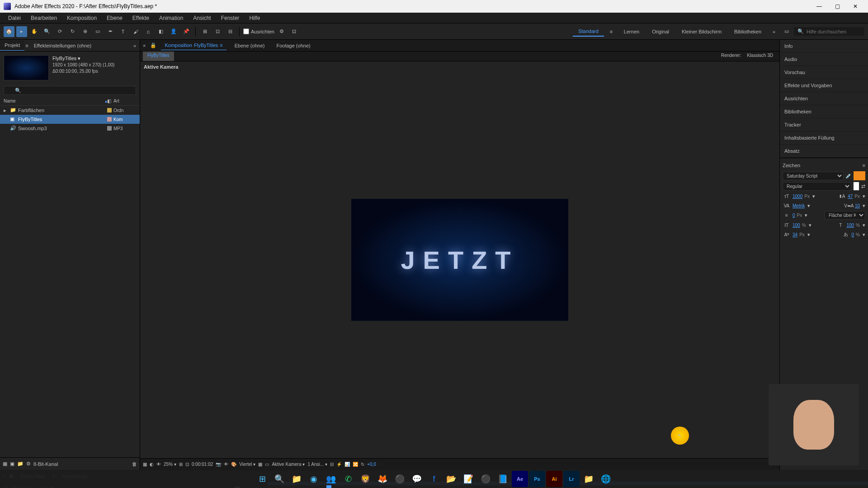  Describe the element at coordinates (857, 206) in the screenshot. I see `tracking-value: 10` at that location.